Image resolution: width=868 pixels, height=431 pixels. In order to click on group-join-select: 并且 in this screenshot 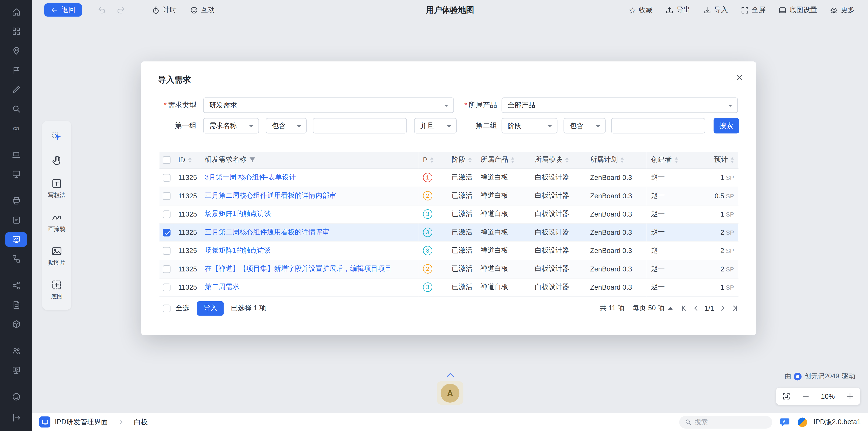, I will do `click(435, 126)`.